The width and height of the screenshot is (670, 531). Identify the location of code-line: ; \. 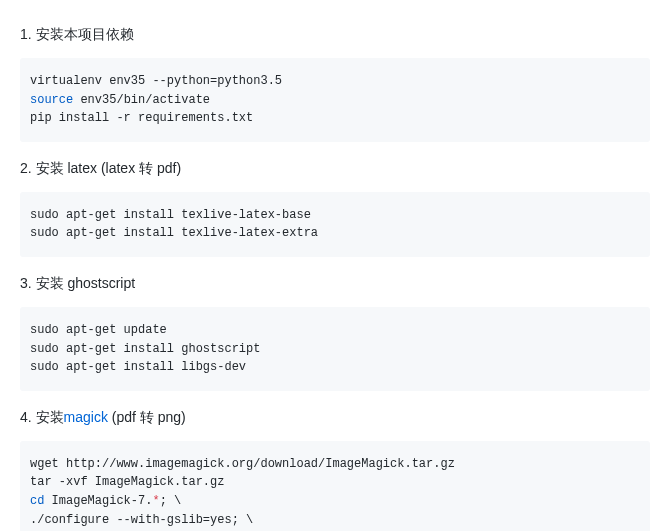
(171, 501).